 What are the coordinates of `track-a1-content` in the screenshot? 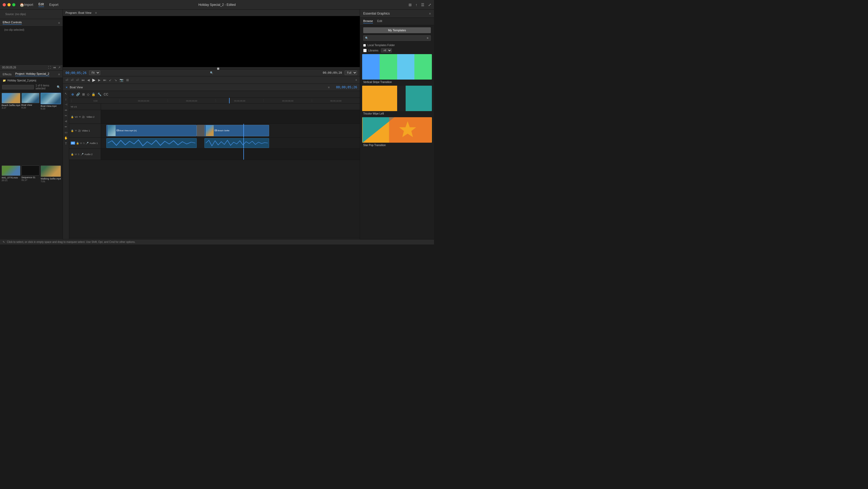 It's located at (230, 143).